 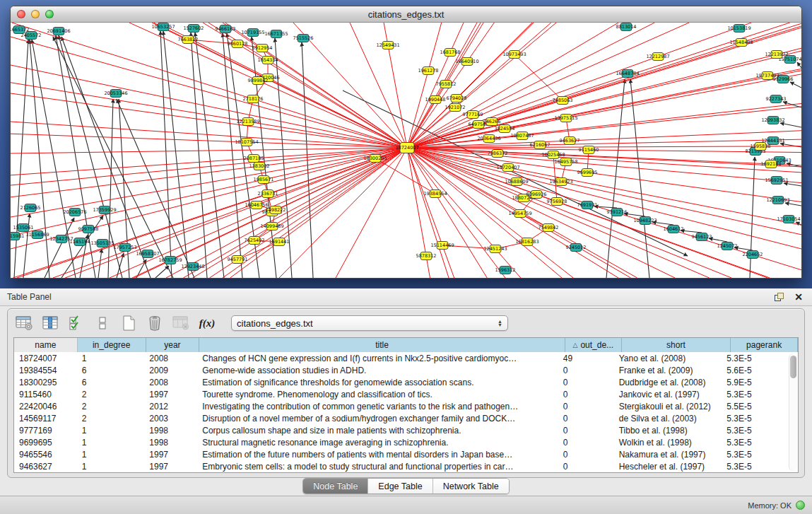 I want to click on graph-node: 19634923, so click(x=561, y=182).